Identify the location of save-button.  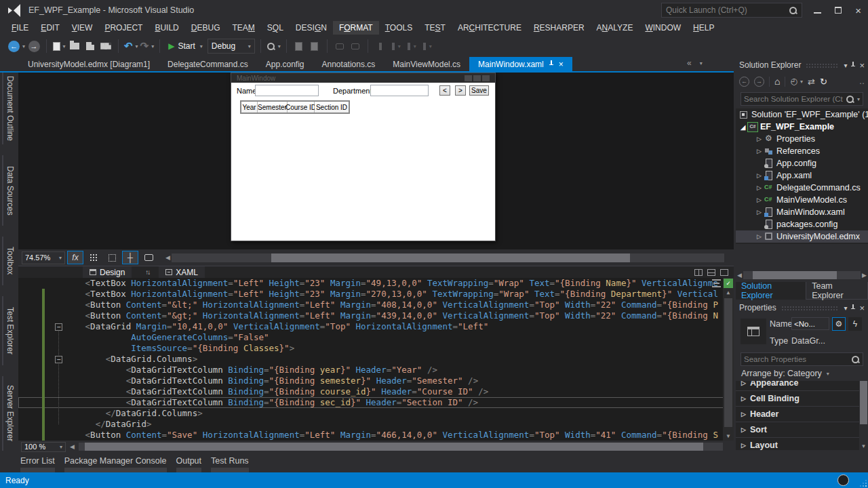
(90, 46).